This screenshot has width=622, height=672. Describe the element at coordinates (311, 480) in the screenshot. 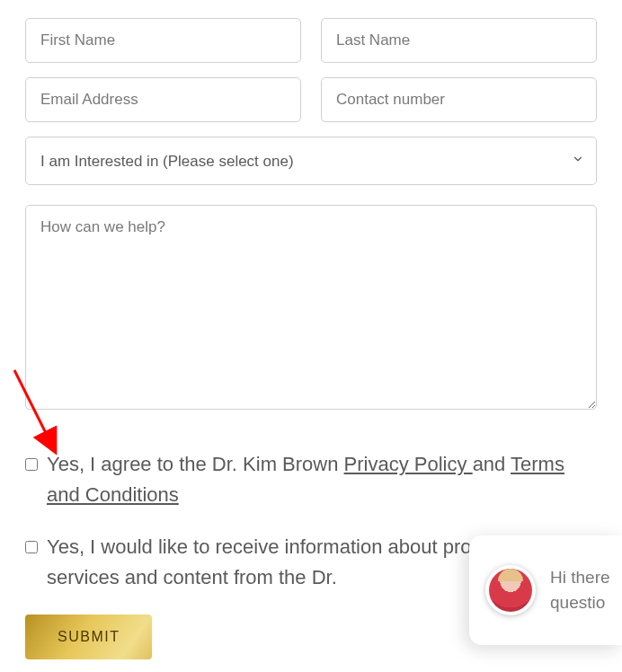

I see `privacy-consent-row: Yes, I agree to the Dr. Kim Brown Privac…` at that location.